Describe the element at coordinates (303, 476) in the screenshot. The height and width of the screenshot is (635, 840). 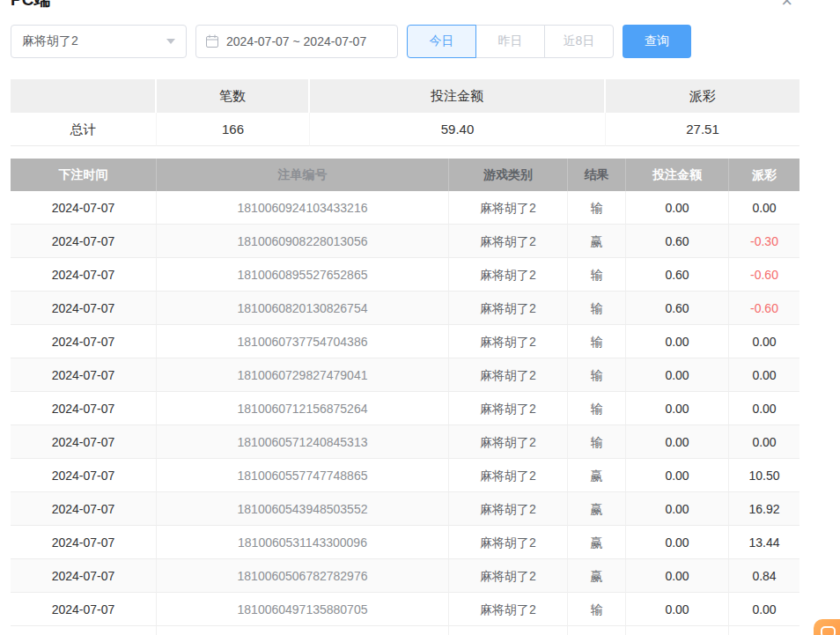
I see `cell-bet-id: 1810060557747748865` at that location.